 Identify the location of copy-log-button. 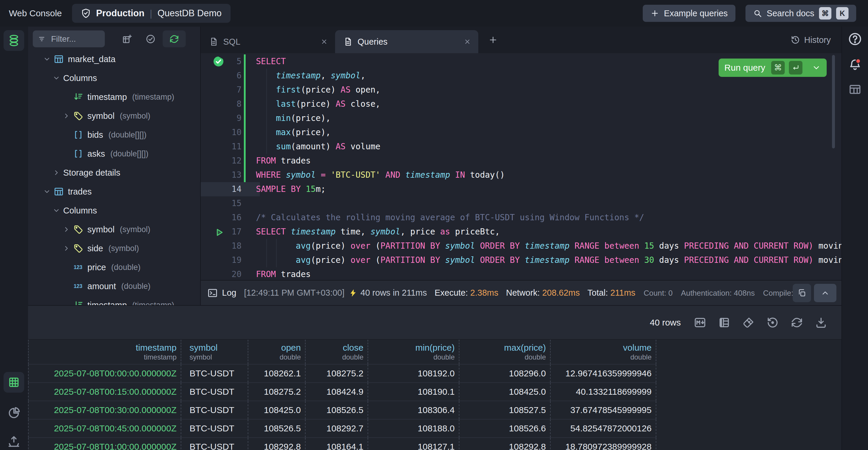
(802, 293).